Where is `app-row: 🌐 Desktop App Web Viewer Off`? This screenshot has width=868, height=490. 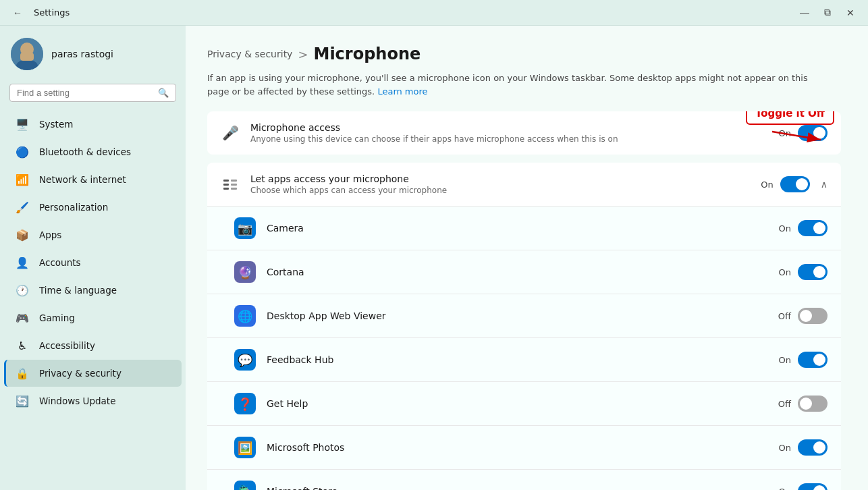
app-row: 🌐 Desktop App Web Viewer Off is located at coordinates (524, 316).